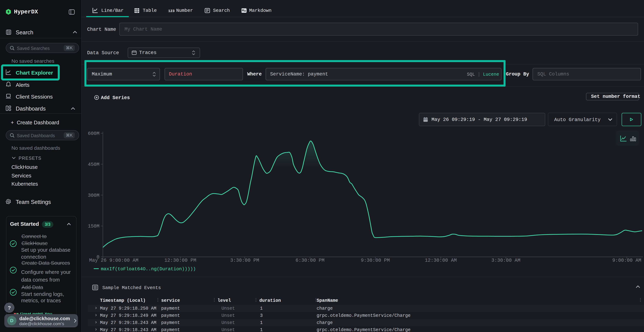  I want to click on svg-text: 9:00:00 AM, so click(627, 260).